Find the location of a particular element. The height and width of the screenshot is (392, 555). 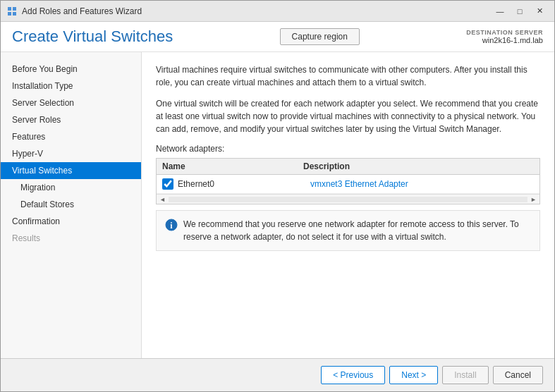

footer: < Previous Next > Install Cancel is located at coordinates (278, 375).